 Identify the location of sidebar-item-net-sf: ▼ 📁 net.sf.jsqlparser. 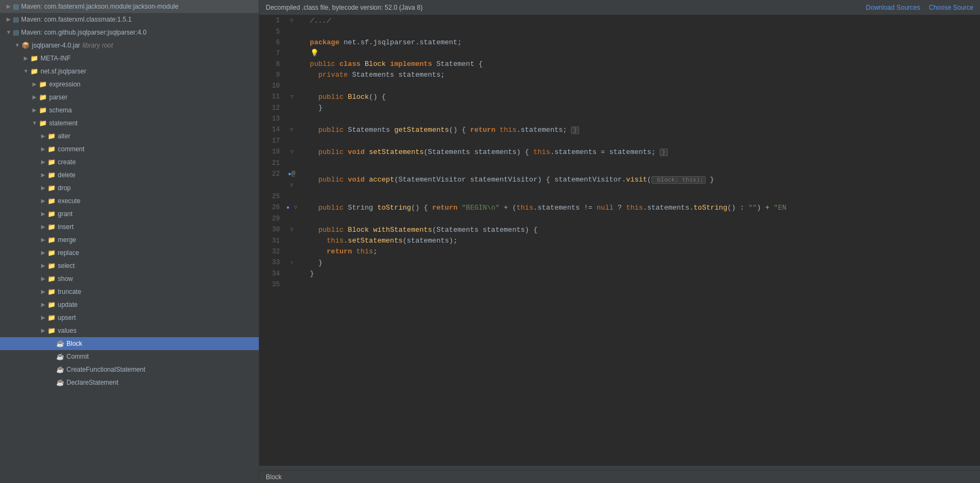
(130, 71).